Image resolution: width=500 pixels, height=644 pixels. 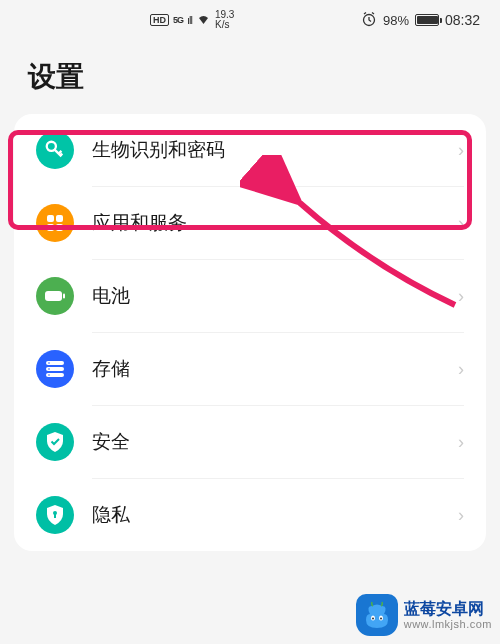 What do you see at coordinates (427, 20) in the screenshot?
I see `battery-indicator-icon` at bounding box center [427, 20].